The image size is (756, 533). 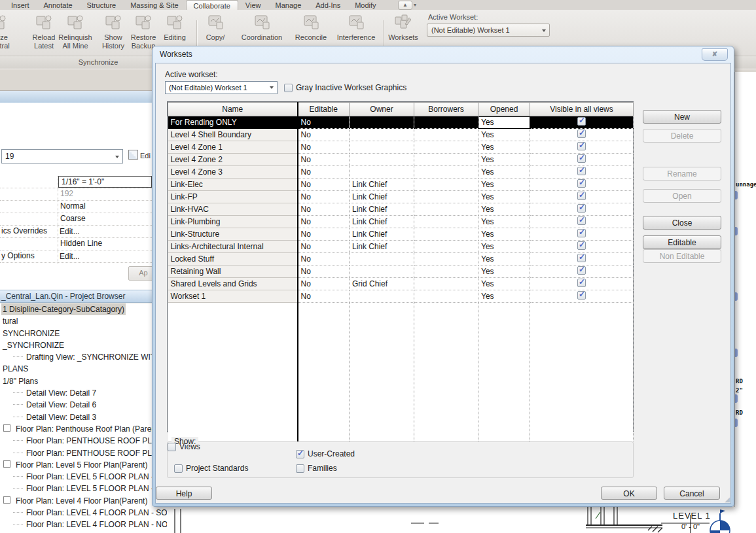 I want to click on workset-row: Link-Plumbing No Link Chief Yes, so click(x=401, y=222).